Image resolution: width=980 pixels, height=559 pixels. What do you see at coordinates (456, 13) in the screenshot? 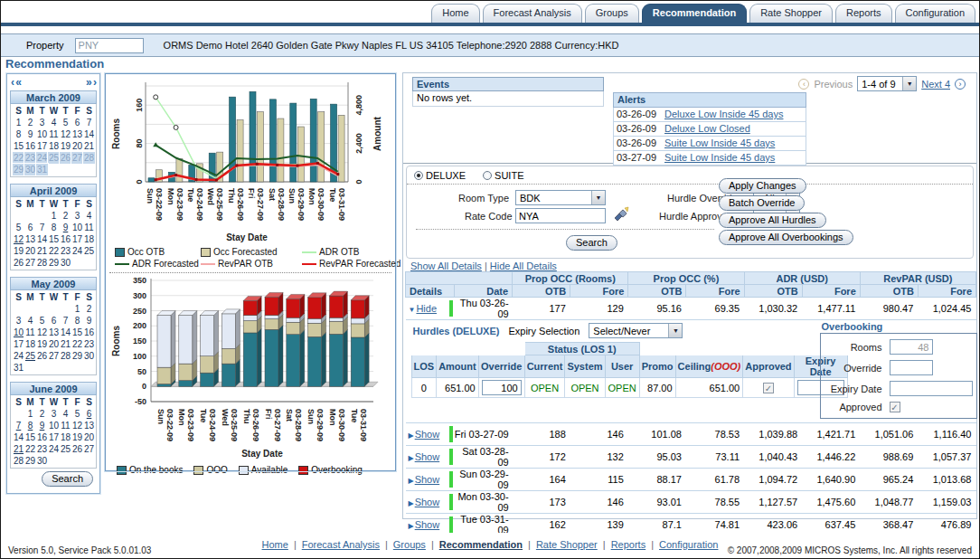
I see `tab-home: Home` at bounding box center [456, 13].